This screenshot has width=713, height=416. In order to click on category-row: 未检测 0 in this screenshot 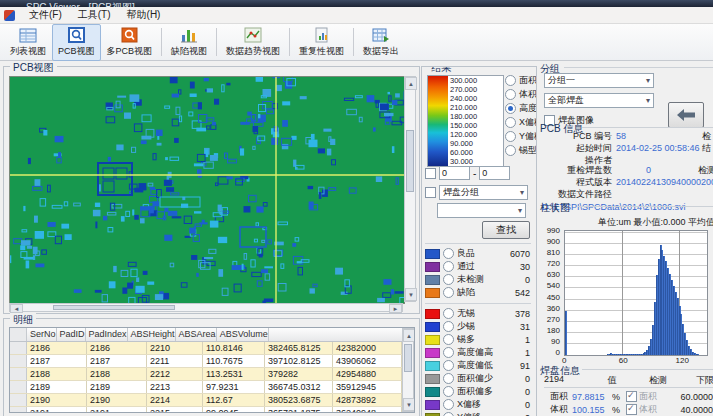, I will do `click(478, 280)`.